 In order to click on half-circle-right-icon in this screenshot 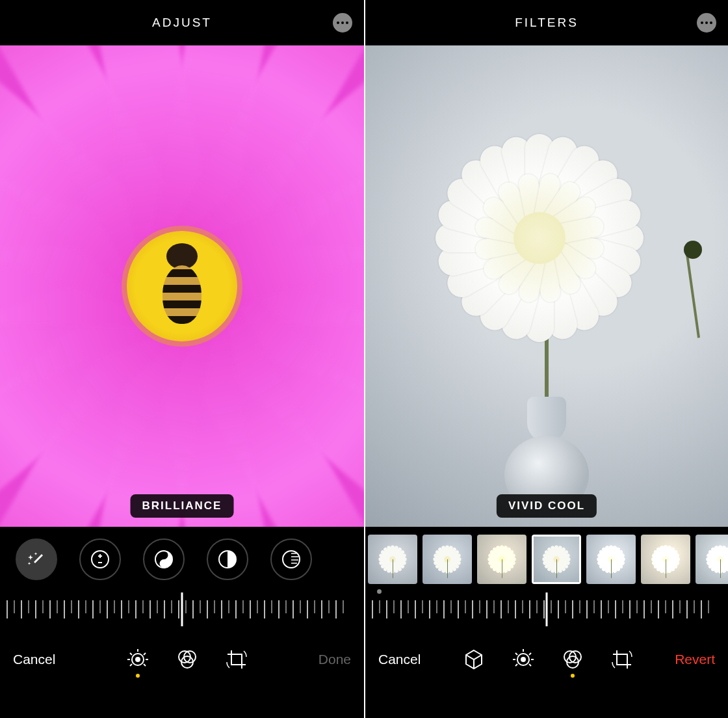, I will do `click(228, 559)`.